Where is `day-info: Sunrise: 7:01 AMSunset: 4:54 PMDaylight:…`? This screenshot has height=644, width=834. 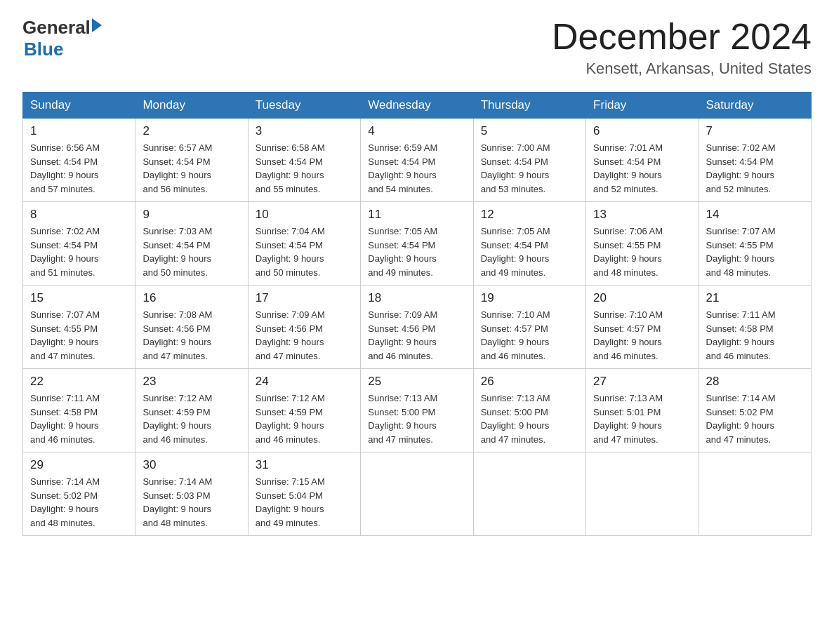 day-info: Sunrise: 7:01 AMSunset: 4:54 PMDaylight:… is located at coordinates (642, 168).